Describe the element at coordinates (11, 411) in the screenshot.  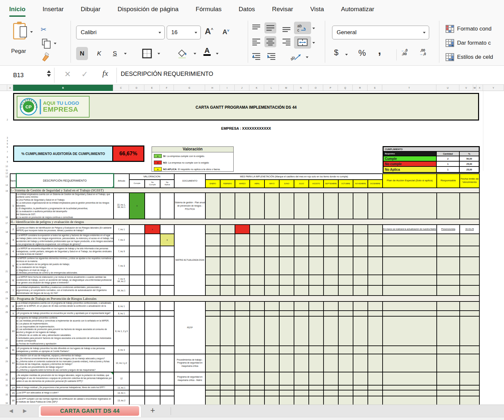
I see `prev-sheet-icon: ◀` at that location.